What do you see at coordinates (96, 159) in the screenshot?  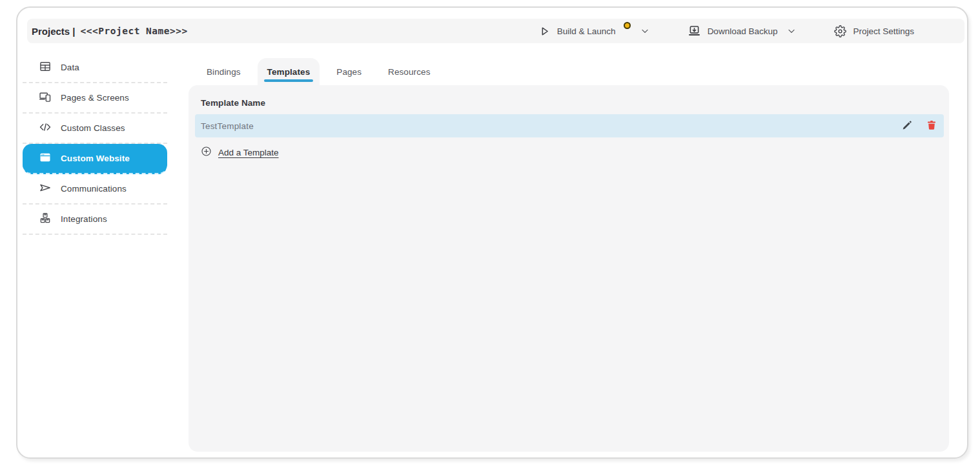 I see `sidebar-item-label: Custom Website` at bounding box center [96, 159].